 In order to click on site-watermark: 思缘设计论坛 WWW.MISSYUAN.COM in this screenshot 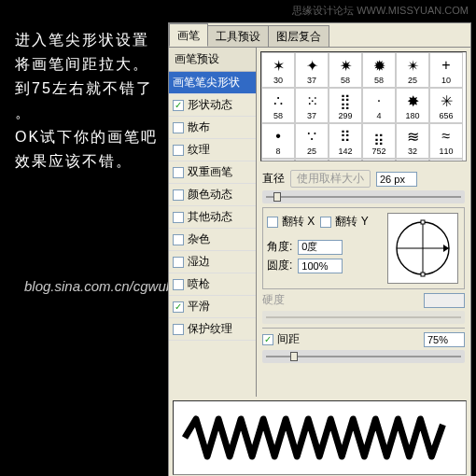, I will do `click(381, 11)`.